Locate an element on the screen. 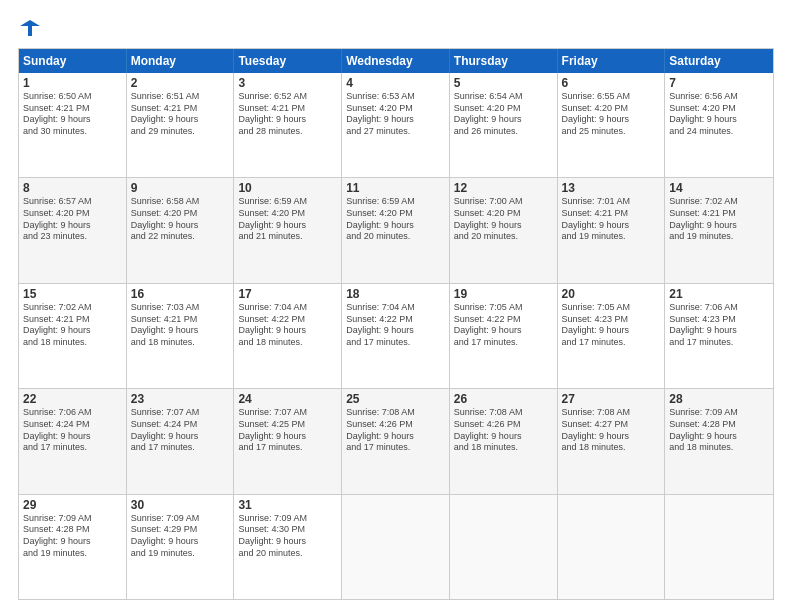  calendar-cell: 22Sunrise: 7:06 AMSunset: 4:24 PMDayligh… is located at coordinates (73, 441).